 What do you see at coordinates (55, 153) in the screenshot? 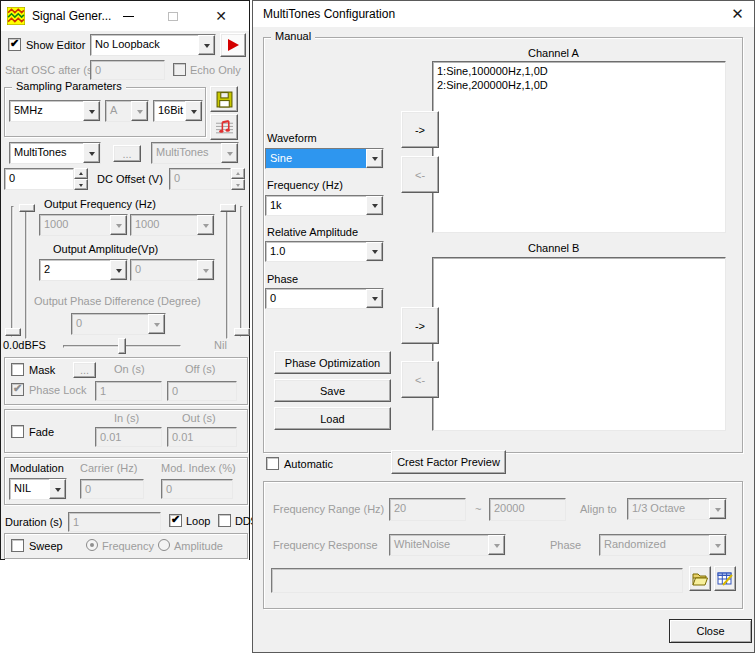
I see `wave-type-a-select: MultiTones` at bounding box center [55, 153].